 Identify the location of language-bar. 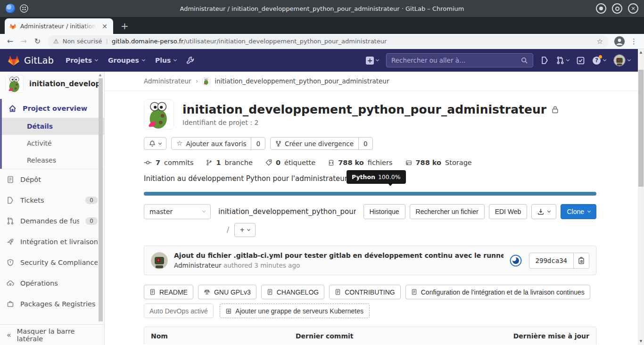
(370, 194).